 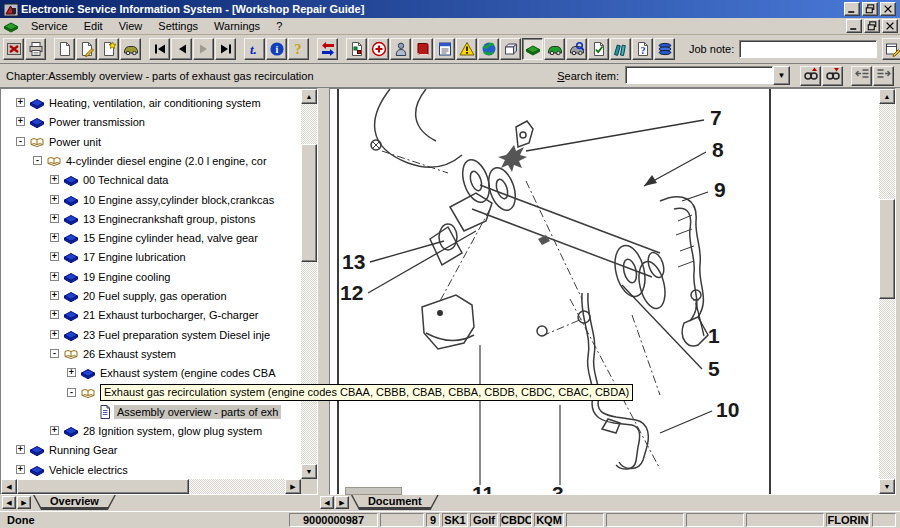 What do you see at coordinates (298, 49) in the screenshot?
I see `help-button: ?` at bounding box center [298, 49].